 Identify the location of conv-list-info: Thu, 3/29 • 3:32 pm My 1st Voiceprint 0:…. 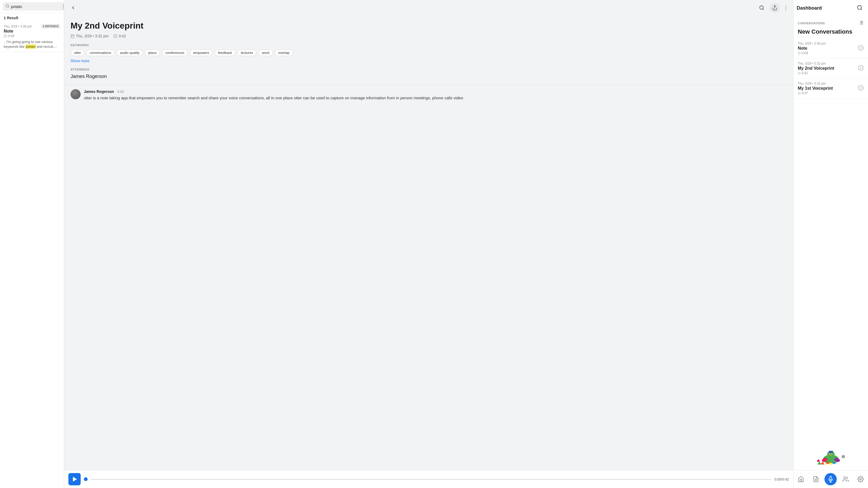
(828, 88).